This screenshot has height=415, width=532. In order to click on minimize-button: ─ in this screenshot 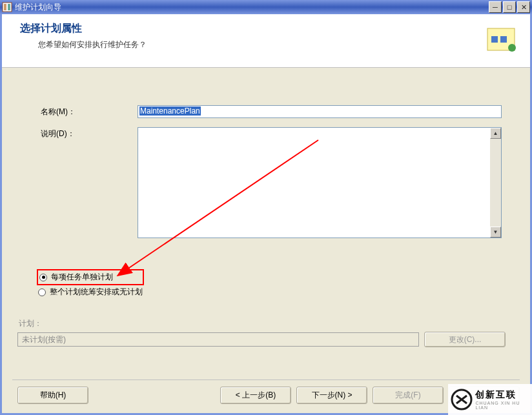, I will do `click(495, 7)`.